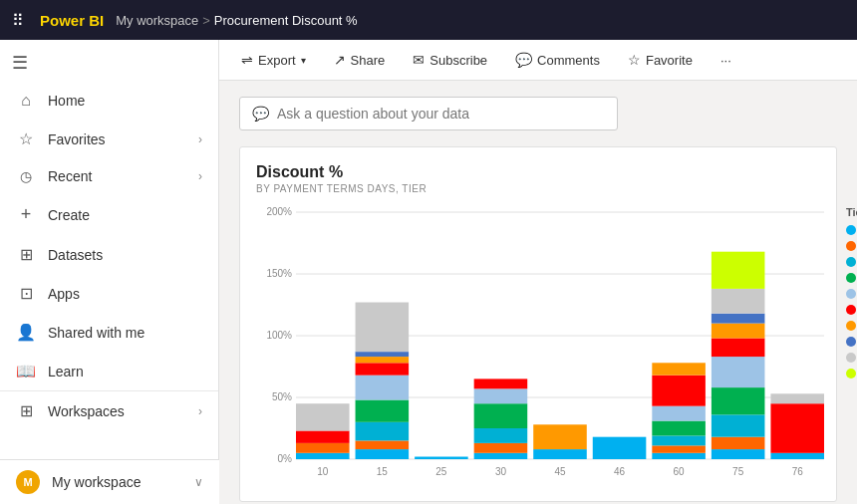 The height and width of the screenshot is (504, 857). I want to click on qa-icon: 💬, so click(261, 114).